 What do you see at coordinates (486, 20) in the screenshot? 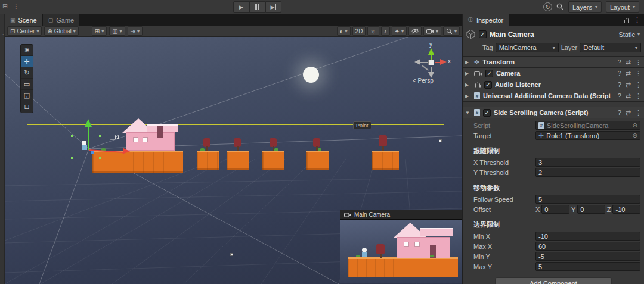
I see `tab-inspector: ⓘ Inspector` at bounding box center [486, 20].